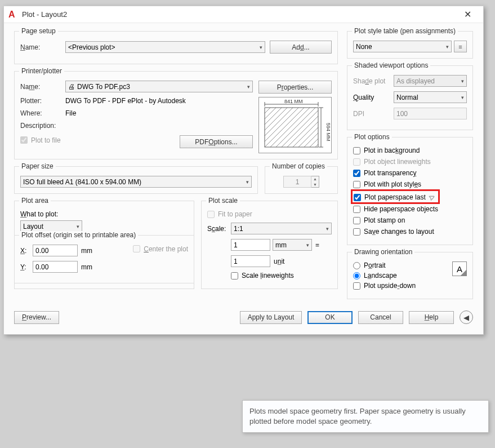 This screenshot has height=448, width=495. Describe the element at coordinates (295, 87) in the screenshot. I see `properties-button: Properties...` at that location.